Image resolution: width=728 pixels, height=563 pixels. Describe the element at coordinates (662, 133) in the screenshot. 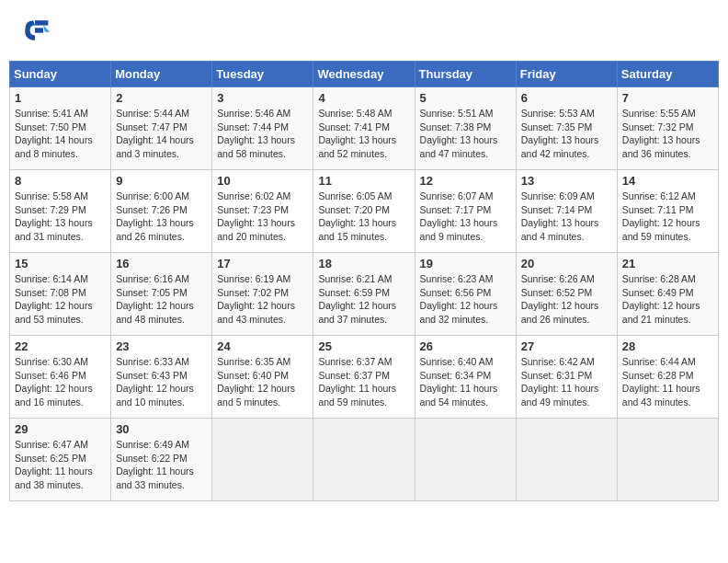

I see `day-detail: Sunrise: 5:55 AMSunset: 7:32 PMDaylight:…` at that location.